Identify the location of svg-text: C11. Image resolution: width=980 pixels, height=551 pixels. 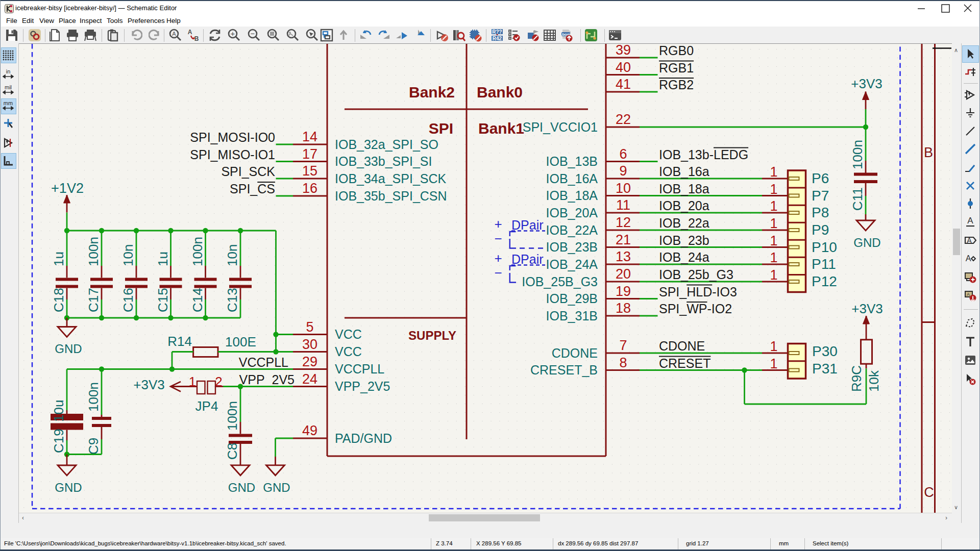
(857, 199).